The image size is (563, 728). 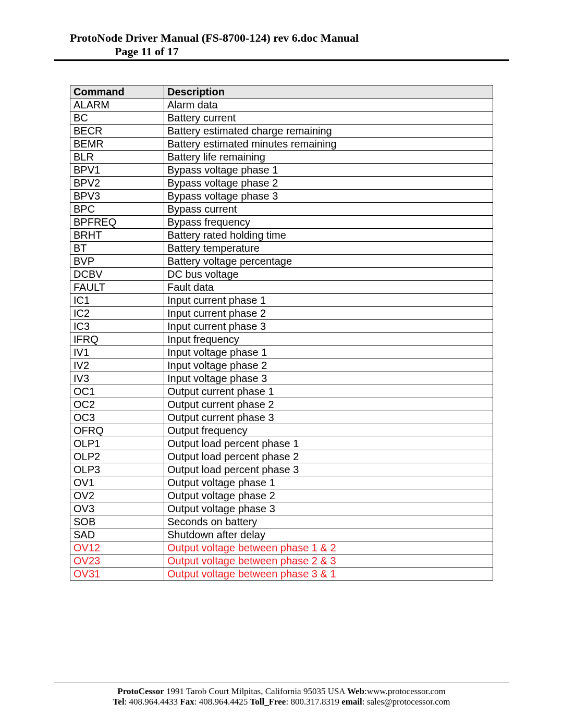 What do you see at coordinates (328, 262) in the screenshot?
I see `cell-description: Battery voltage percentage` at bounding box center [328, 262].